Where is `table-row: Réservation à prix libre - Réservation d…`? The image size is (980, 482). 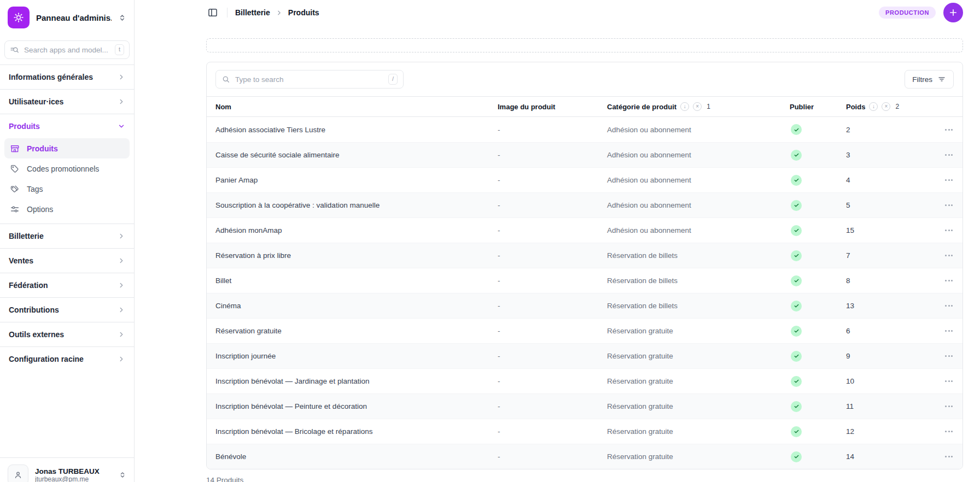
table-row: Réservation à prix libre - Réservation d… is located at coordinates (585, 255).